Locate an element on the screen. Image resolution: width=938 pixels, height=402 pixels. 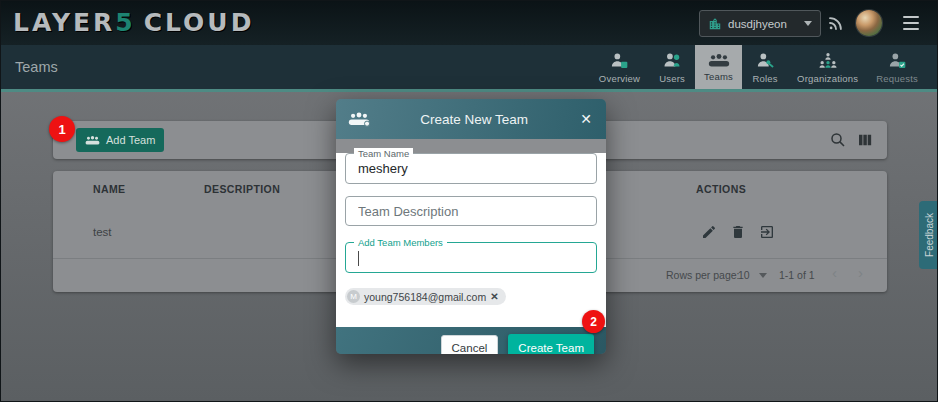
text-cursor is located at coordinates (358, 258).